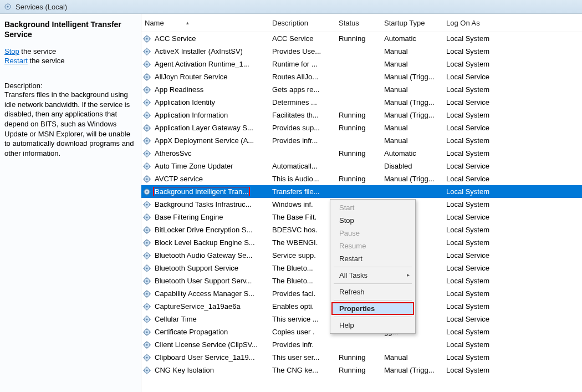 The image size is (582, 392). Describe the element at coordinates (302, 64) in the screenshot. I see `service-desc-cell: Runtime for ...` at that location.